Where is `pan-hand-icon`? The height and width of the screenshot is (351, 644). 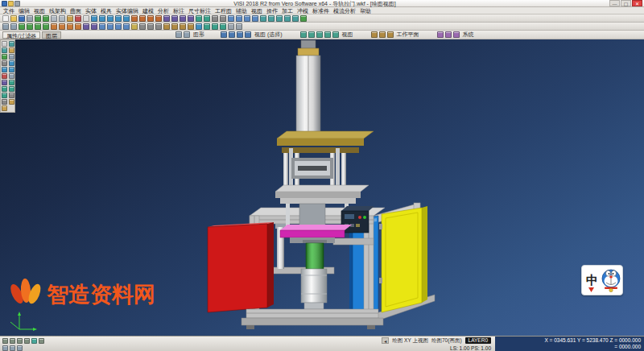 pan-hand-icon is located at coordinates (11, 50).